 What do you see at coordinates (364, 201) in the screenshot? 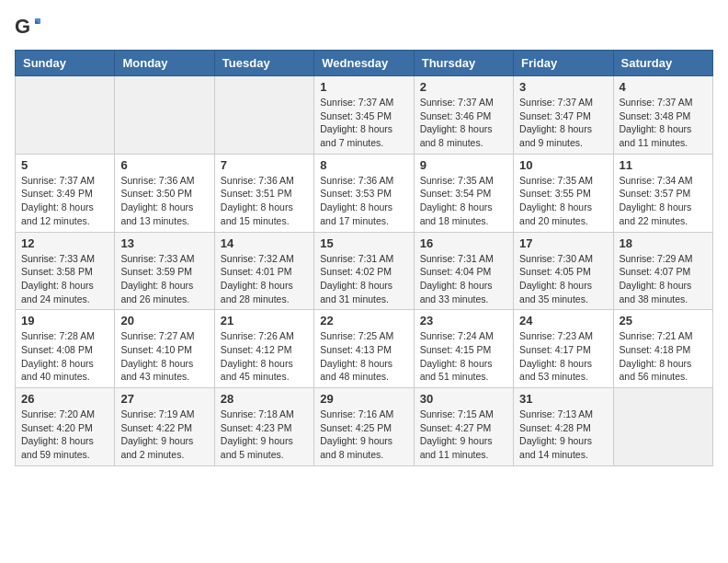
I see `day-info: Sunrise: 7:36 AM Sunset: 3:53 PM Dayligh…` at bounding box center [364, 201].